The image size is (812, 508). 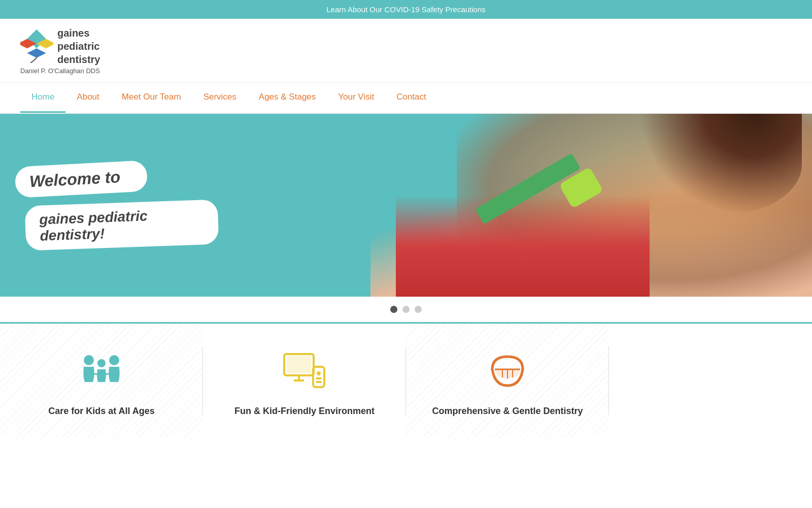 What do you see at coordinates (287, 98) in the screenshot?
I see `nav-item-ages-stages: Ages & Stages` at bounding box center [287, 98].